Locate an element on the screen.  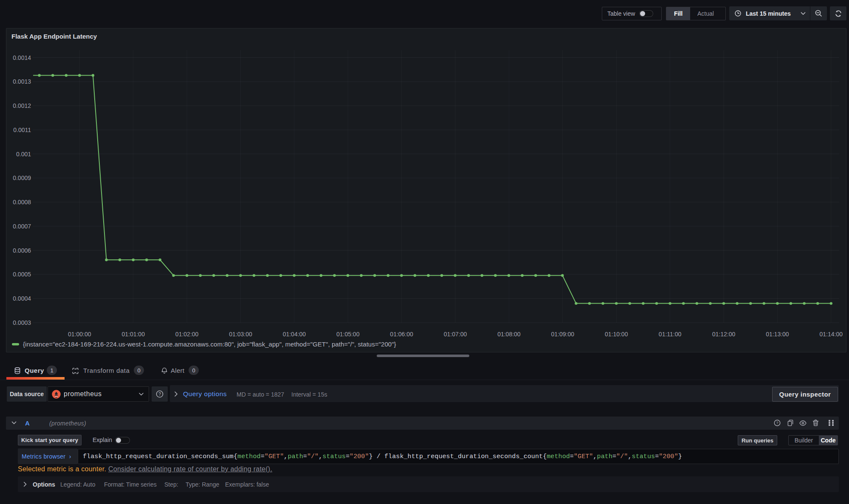
svg-text: 01:03:00 is located at coordinates (240, 334).